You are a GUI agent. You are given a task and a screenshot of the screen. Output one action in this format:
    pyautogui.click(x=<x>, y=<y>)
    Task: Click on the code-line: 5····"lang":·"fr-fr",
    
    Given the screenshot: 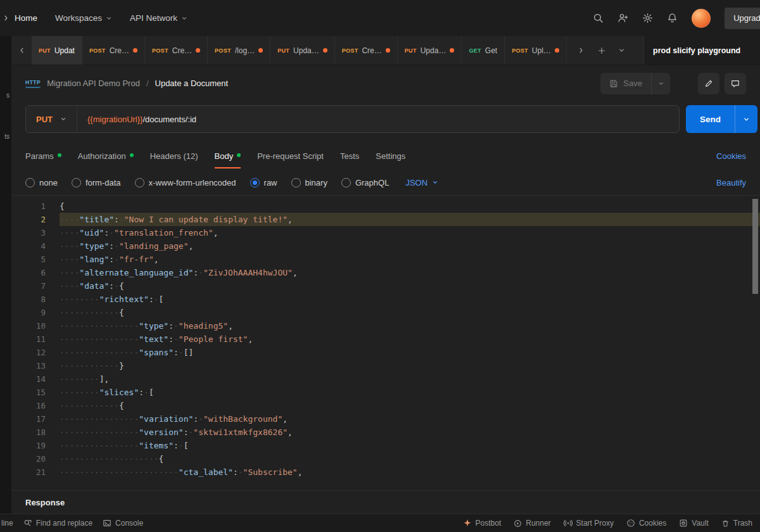 What is the action you would take?
    pyautogui.click(x=386, y=260)
    